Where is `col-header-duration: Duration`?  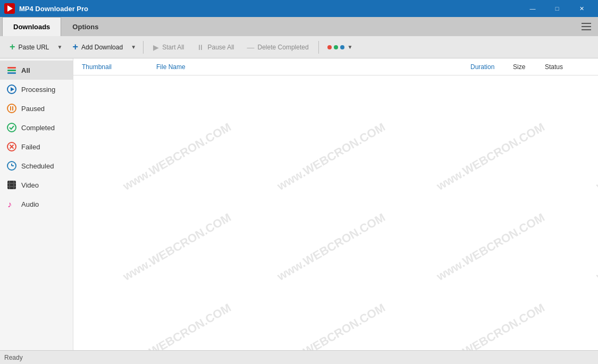 col-header-duration: Duration is located at coordinates (487, 67).